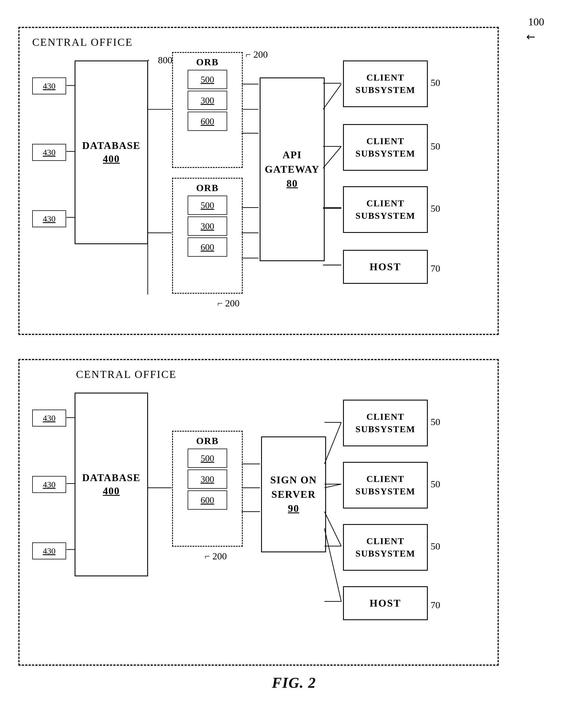 The width and height of the screenshot is (588, 701). I want to click on top-orb1-box: ORB 500 300 600, so click(208, 110).